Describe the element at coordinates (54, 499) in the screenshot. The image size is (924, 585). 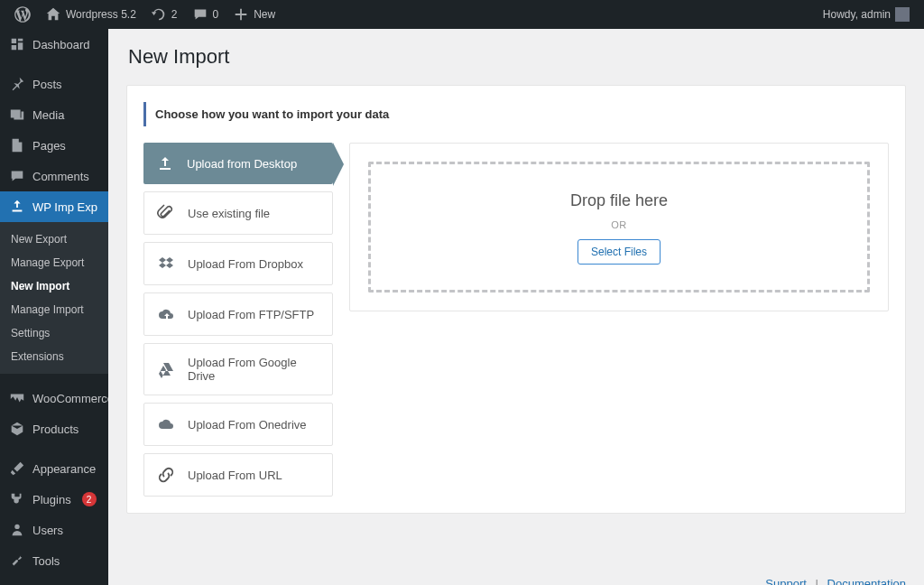
I see `sidebar-item-plugins: Plugins2` at that location.